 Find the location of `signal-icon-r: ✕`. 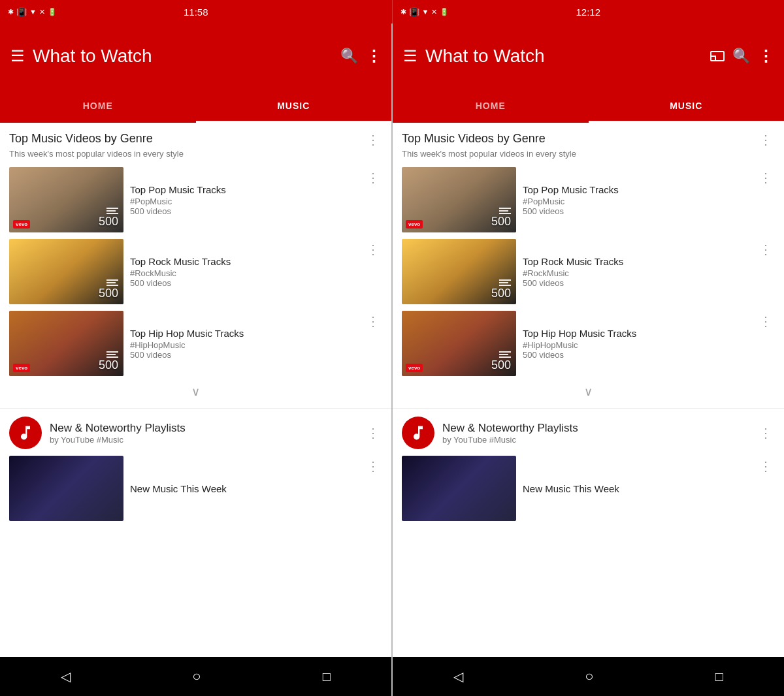

signal-icon-r: ✕ is located at coordinates (434, 12).